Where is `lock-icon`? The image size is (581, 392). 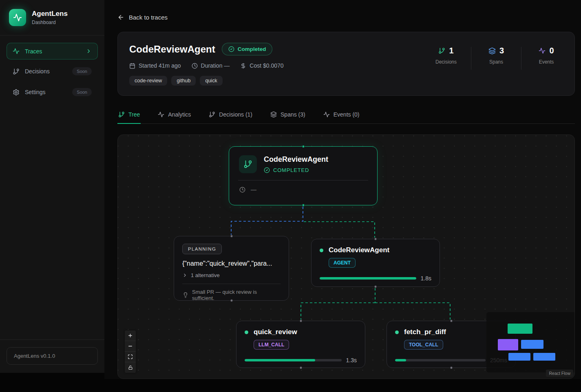
lock-icon is located at coordinates (130, 368).